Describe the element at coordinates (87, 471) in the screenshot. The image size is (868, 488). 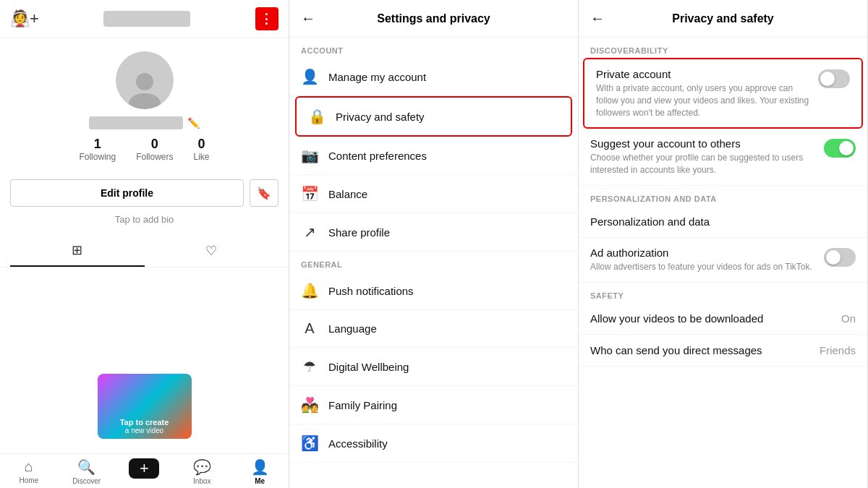
I see `nav-discover: 🔍 Discover` at that location.